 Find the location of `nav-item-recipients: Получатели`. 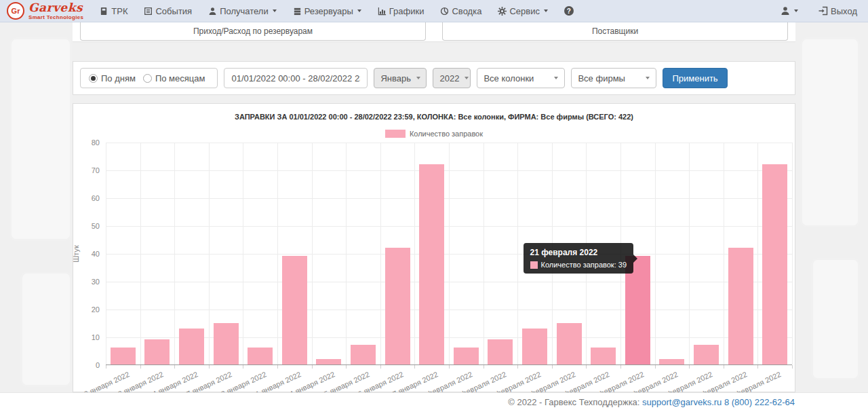

nav-item-recipients: Получатели is located at coordinates (243, 11).